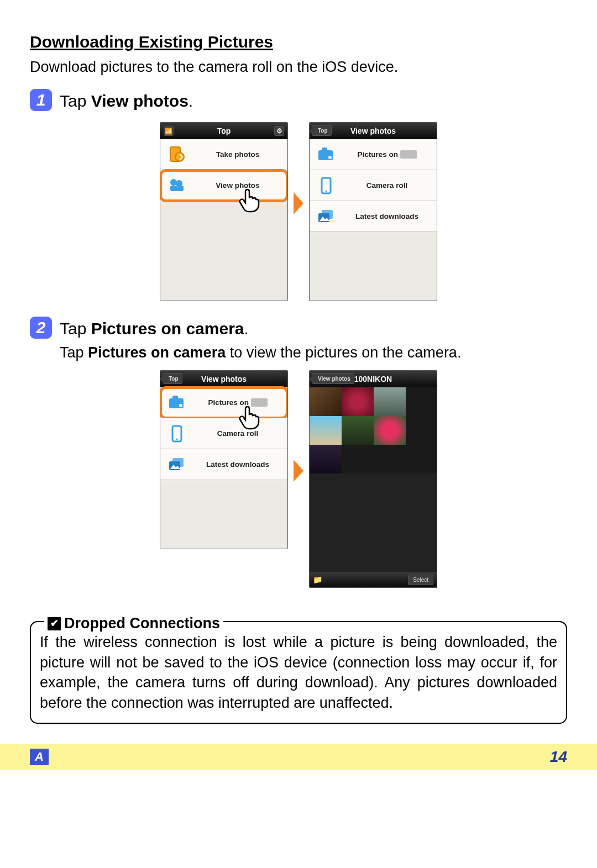  I want to click on step-1-heading: Tap View photos., so click(313, 102).